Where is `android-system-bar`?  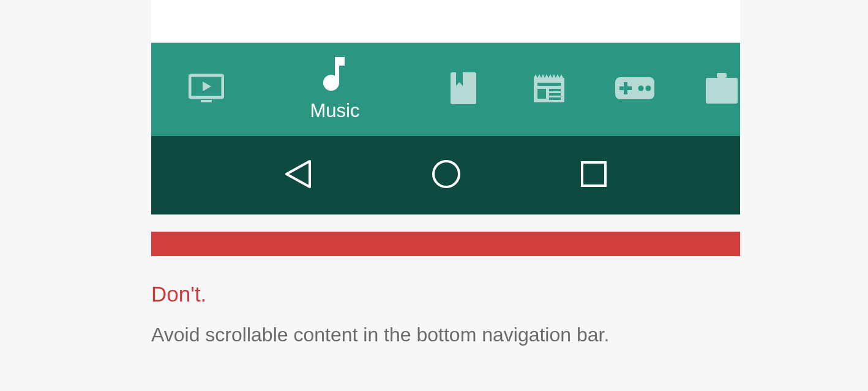
android-system-bar is located at coordinates (446, 175).